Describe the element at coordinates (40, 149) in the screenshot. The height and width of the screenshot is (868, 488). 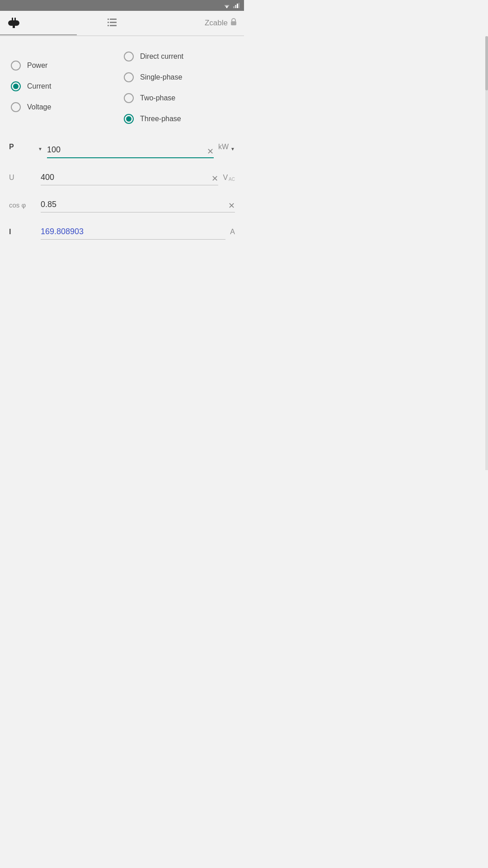
I see `p-dropdown-arrow: ▼` at that location.